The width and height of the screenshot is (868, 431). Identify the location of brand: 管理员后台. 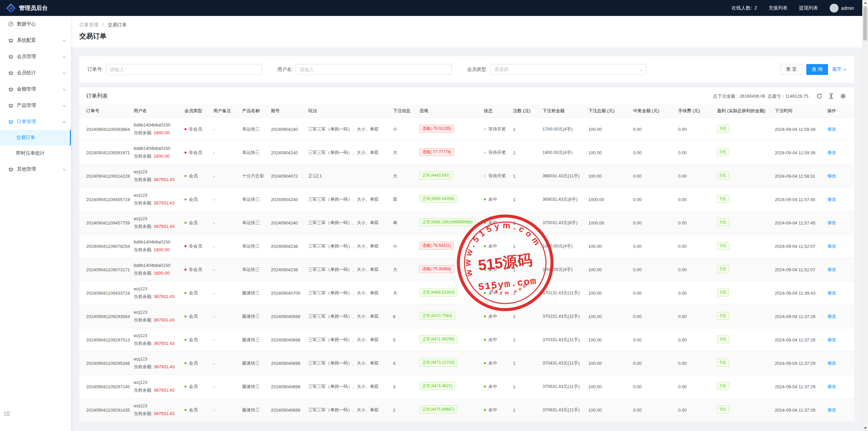
(27, 8).